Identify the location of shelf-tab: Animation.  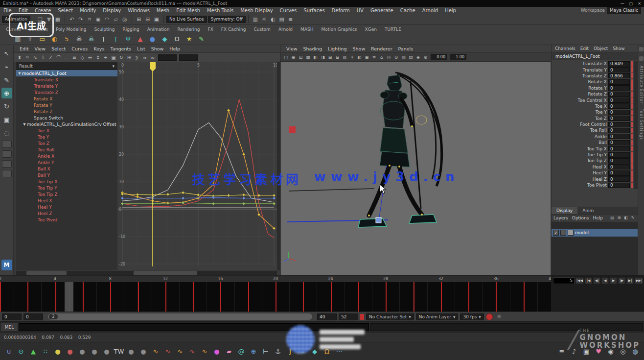
(159, 29).